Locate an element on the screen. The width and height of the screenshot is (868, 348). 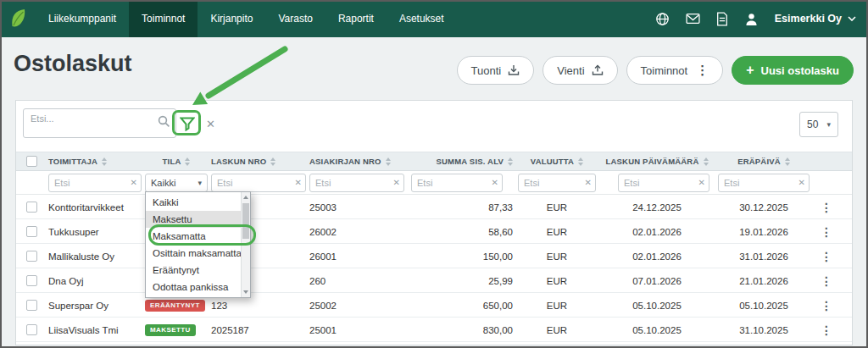
filter-valuutta-input is located at coordinates (550, 183).